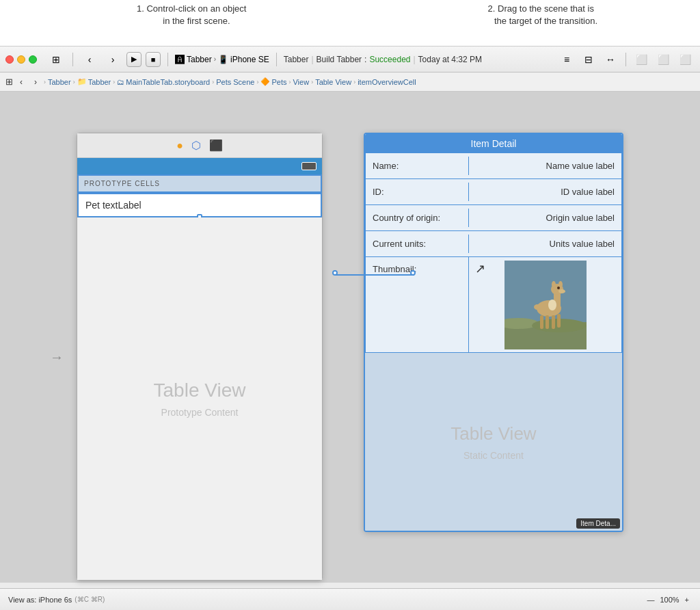  What do you see at coordinates (222, 59) in the screenshot?
I see `app-selector: 🅰 Tabber › 📱 iPhone SE` at bounding box center [222, 59].